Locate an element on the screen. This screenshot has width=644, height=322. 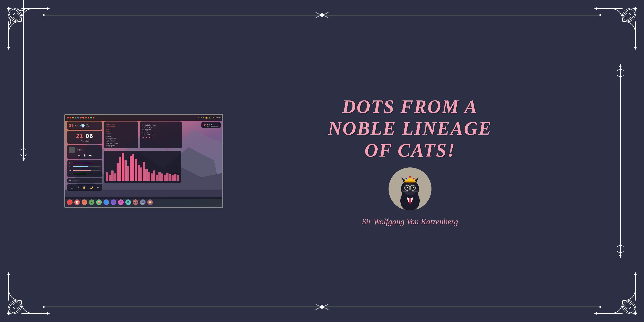
display-fill is located at coordinates (82, 170).